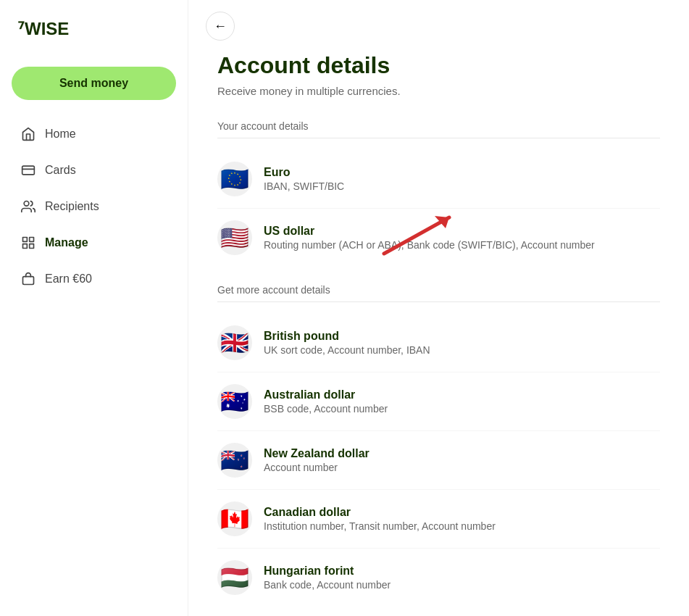 Image resolution: width=689 pixels, height=616 pixels. I want to click on currency-detail-gbp: UK sort code, Account number, IBAN, so click(462, 350).